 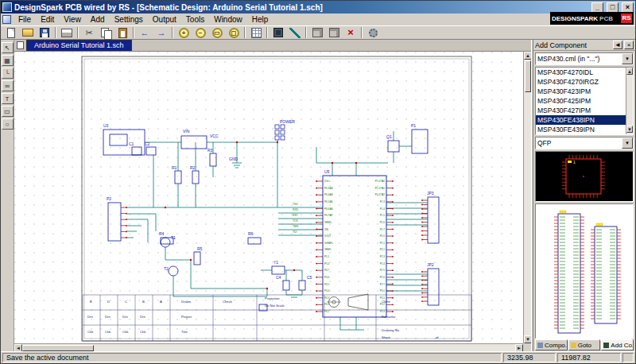 What do you see at coordinates (630, 129) in the screenshot?
I see `scroll-down-icon: ▼` at bounding box center [630, 129].